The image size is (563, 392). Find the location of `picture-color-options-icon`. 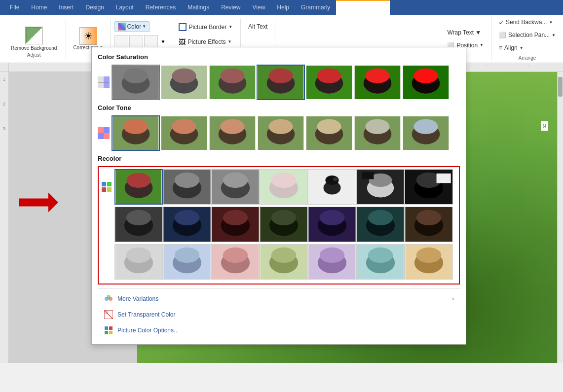

picture-color-options-icon is located at coordinates (109, 330).